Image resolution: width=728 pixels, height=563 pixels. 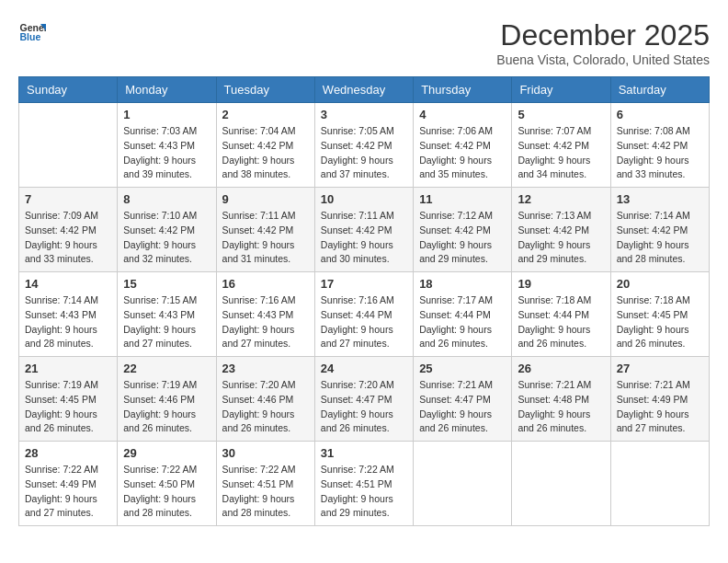 I want to click on day-info: Sunrise: 7:16 AMSunset: 4:43 PMDaylight:…, so click(x=266, y=322).